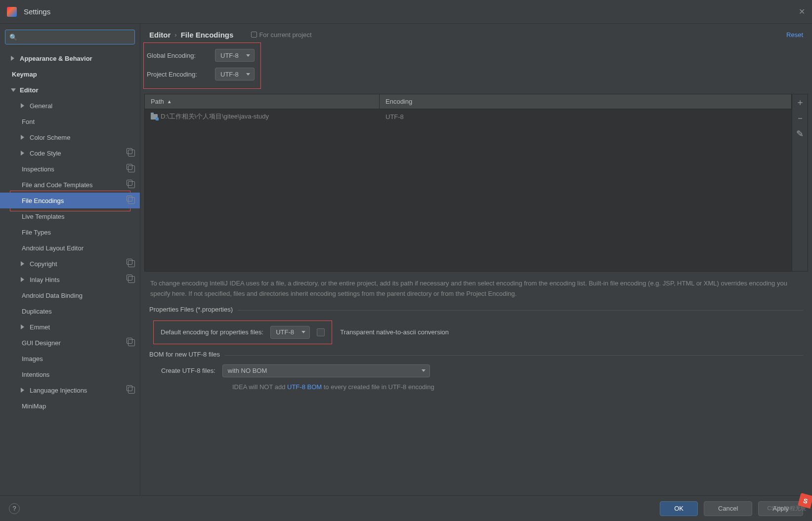  Describe the element at coordinates (194, 309) in the screenshot. I see `properties-legend: Properties Files (*.properties)` at that location.